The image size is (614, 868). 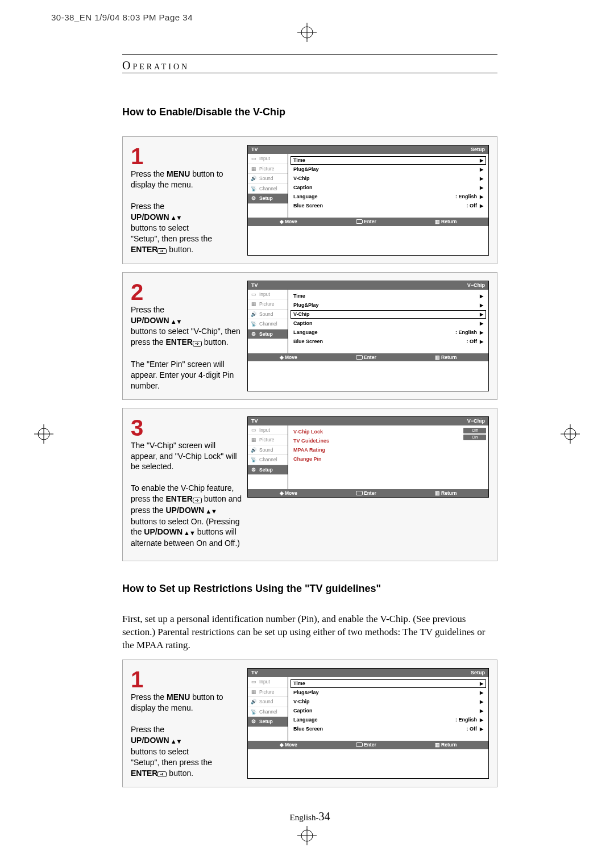 I want to click on vchip-off-badge: Off, so click(x=475, y=431).